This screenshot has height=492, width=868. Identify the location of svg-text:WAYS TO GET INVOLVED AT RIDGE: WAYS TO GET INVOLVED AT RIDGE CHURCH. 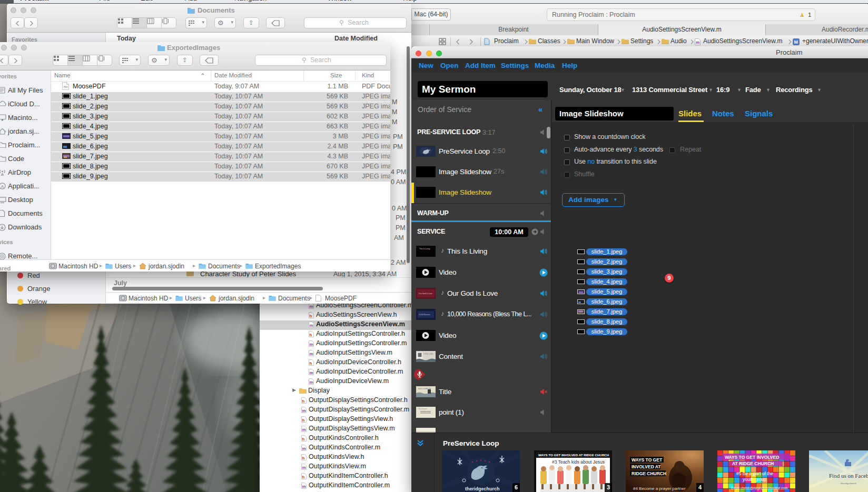
(574, 455).